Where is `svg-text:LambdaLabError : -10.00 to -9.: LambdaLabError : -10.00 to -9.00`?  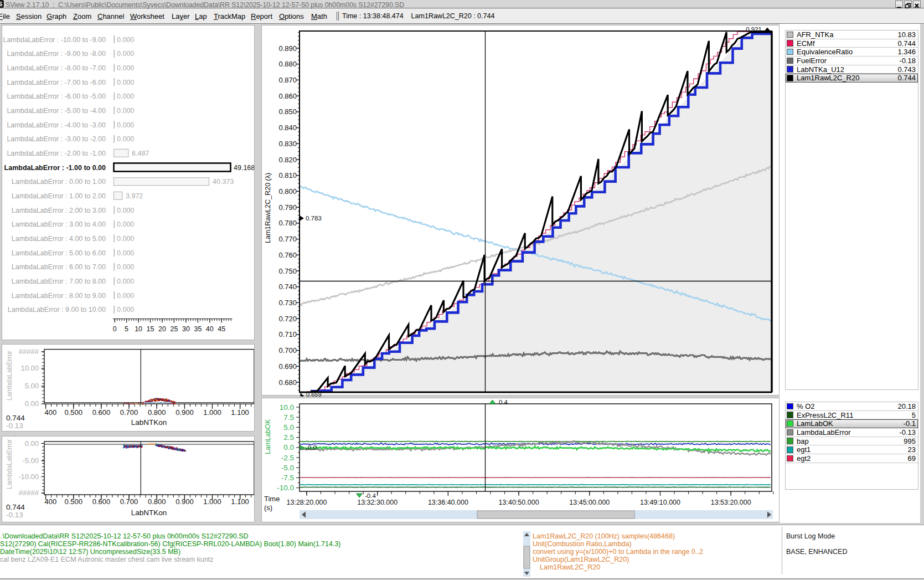 svg-text:LambdaLabError : -10.00 to -9.: LambdaLabError : -10.00 to -9.00 is located at coordinates (54, 40).